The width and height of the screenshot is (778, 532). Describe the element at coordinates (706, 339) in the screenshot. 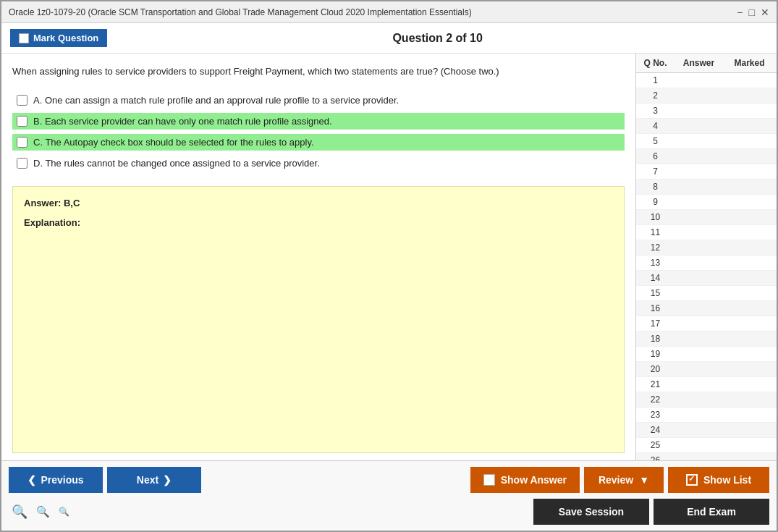

I see `sidebar-row: 18` at that location.